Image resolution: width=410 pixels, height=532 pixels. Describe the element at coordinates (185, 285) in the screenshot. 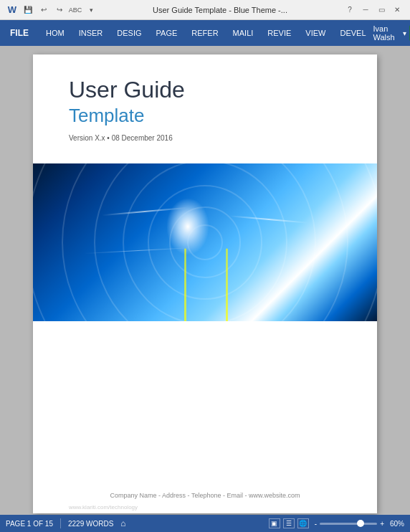

I see `road-line-left` at that location.